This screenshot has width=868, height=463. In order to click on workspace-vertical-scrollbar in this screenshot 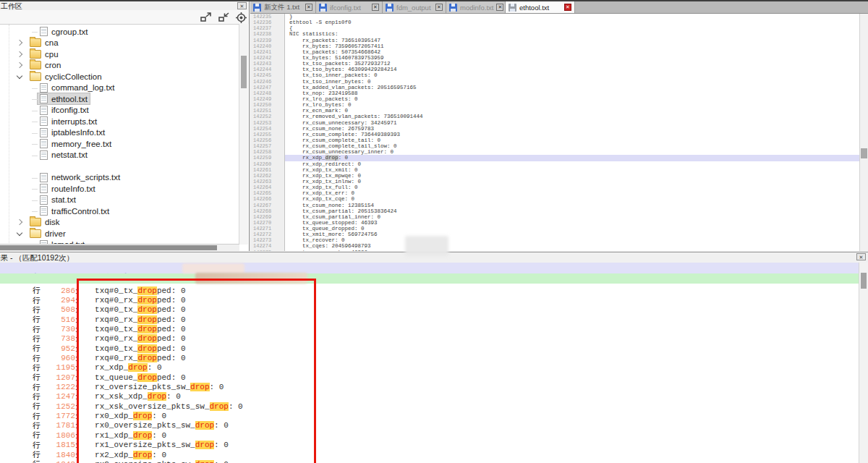, I will do `click(243, 135)`.